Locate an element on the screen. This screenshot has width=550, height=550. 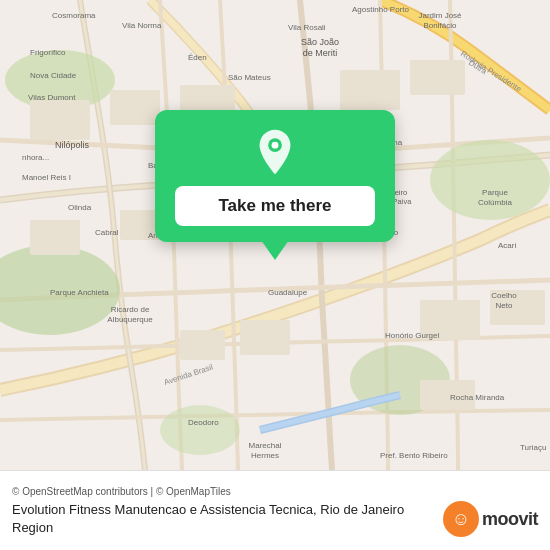
take-me-there-button: Take me there is located at coordinates (275, 206).